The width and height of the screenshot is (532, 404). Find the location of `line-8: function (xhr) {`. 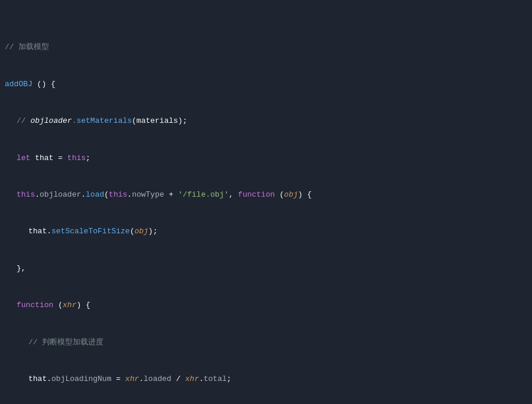

line-8: function (xhr) { is located at coordinates (266, 306).